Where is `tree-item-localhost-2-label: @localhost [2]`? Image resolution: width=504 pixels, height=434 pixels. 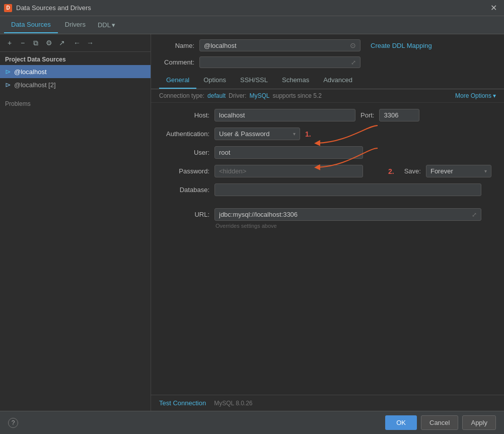 tree-item-localhost-2-label: @localhost [2] is located at coordinates (35, 85).